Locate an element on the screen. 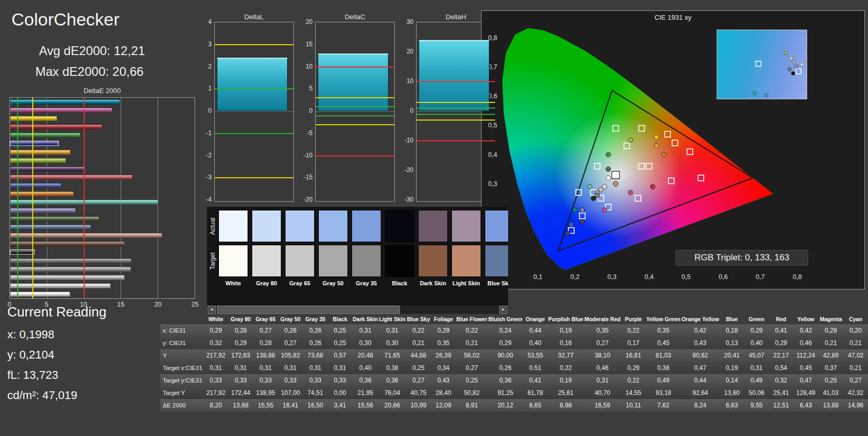 This screenshot has height=436, width=868. value-cell: 20,66 is located at coordinates (392, 405).